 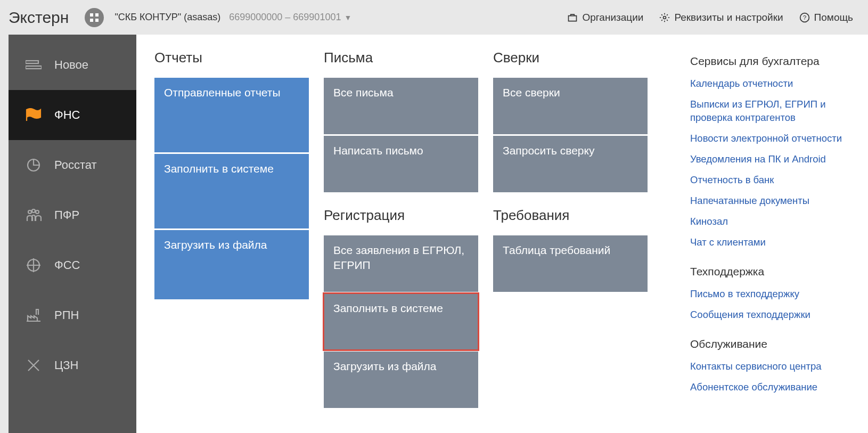 I want to click on target-icon, so click(x=34, y=265).